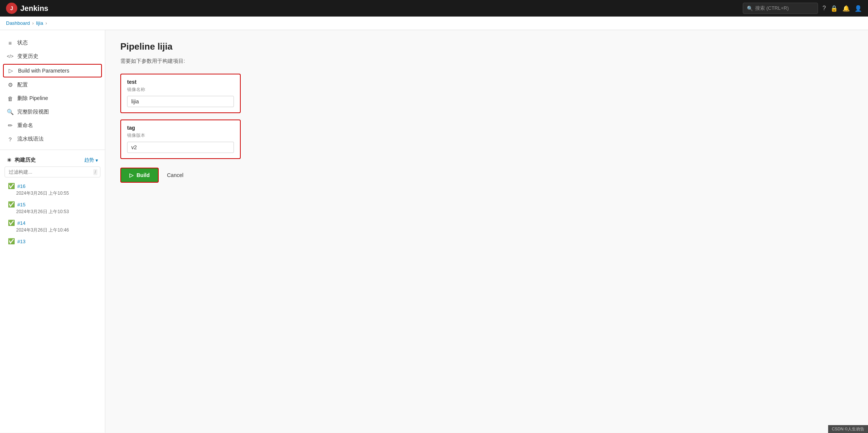 Image resolution: width=868 pixels, height=433 pixels. Describe the element at coordinates (53, 160) in the screenshot. I see `build-history-header: ☀ 构建历史 趋势 ▾` at that location.